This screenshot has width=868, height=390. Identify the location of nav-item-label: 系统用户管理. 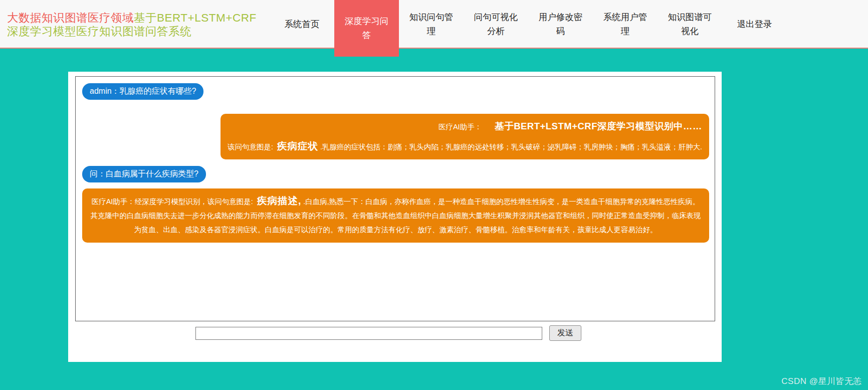
(625, 24).